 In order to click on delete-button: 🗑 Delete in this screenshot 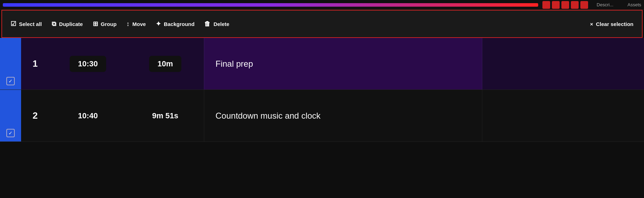, I will do `click(217, 24)`.